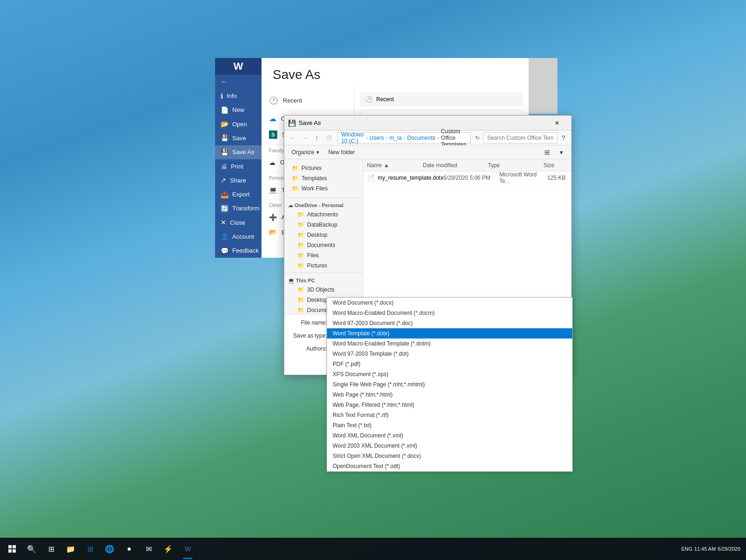  I want to click on nav-files-label: Files, so click(313, 255).